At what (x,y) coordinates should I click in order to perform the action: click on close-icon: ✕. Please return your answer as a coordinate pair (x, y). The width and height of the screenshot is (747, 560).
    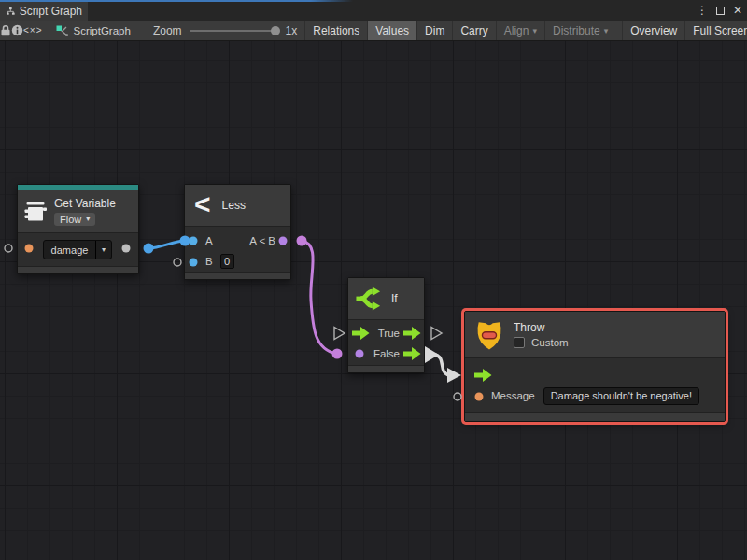
    Looking at the image, I should click on (738, 10).